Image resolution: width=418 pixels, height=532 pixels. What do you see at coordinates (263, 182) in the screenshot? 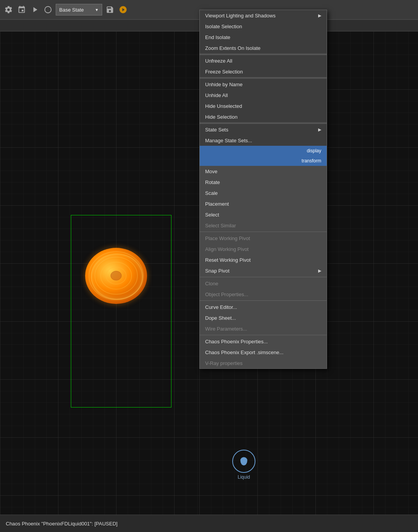
I see `menu-item-rotate: Rotate` at bounding box center [263, 182].